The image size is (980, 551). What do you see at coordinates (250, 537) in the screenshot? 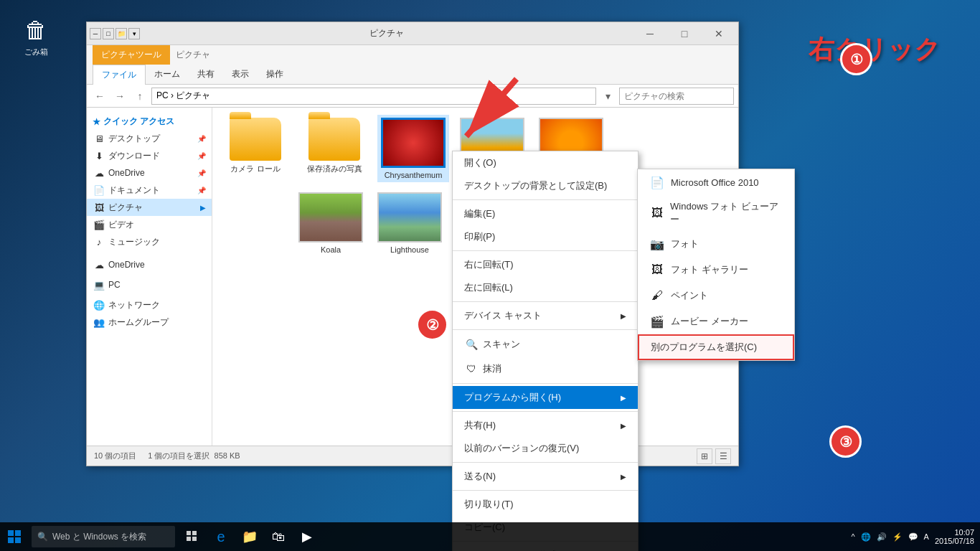
I see `folder-btn: 📁` at bounding box center [250, 537].